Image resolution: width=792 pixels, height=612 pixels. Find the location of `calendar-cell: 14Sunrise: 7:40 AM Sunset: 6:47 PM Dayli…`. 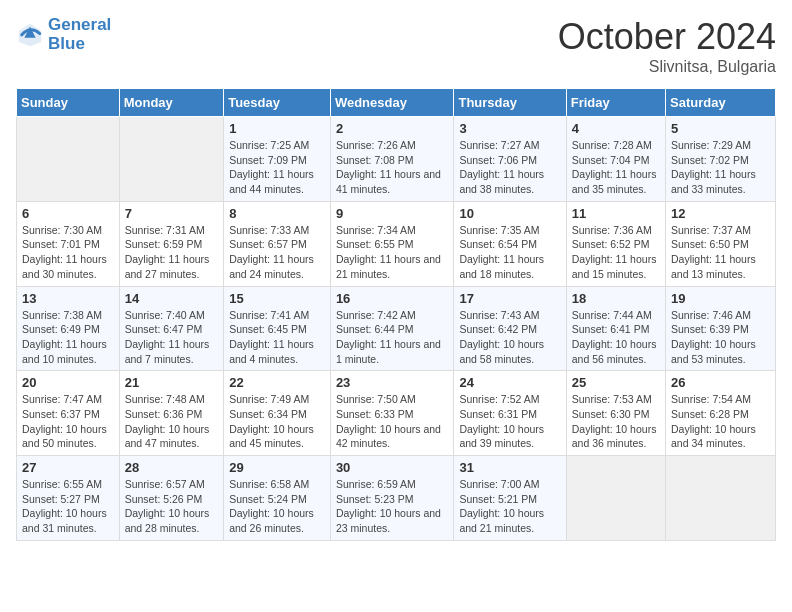

calendar-cell: 14Sunrise: 7:40 AM Sunset: 6:47 PM Dayli… is located at coordinates (171, 328).